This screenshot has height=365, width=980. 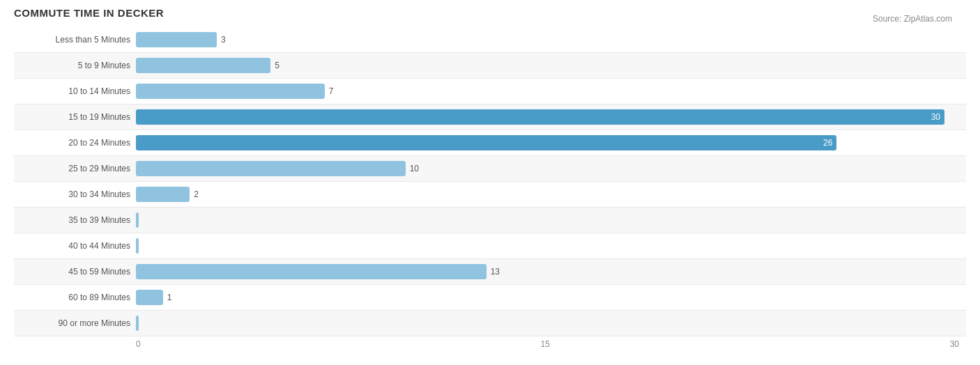 What do you see at coordinates (490, 65) in the screenshot?
I see `bar-row: 5 to 9 Minutes5` at bounding box center [490, 65].